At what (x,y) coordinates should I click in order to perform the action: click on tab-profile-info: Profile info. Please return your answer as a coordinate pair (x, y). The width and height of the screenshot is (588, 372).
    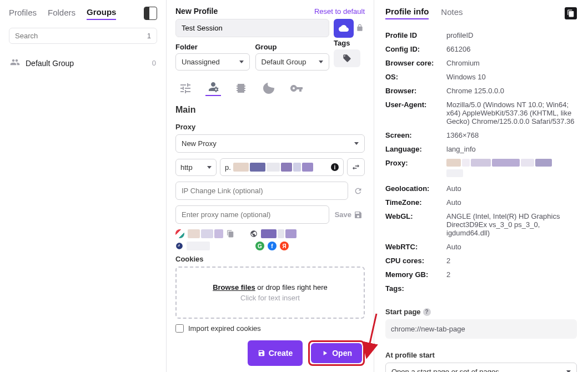
    Looking at the image, I should click on (407, 13).